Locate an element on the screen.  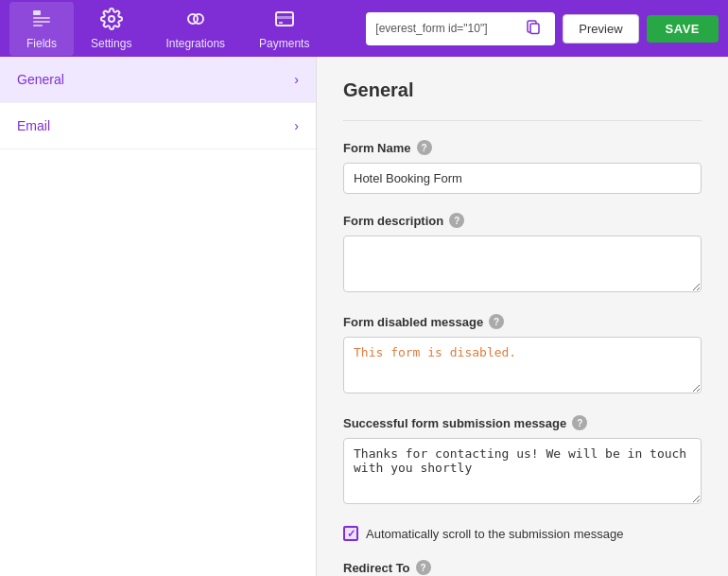
submission-message-label: Successful form submission message ? is located at coordinates (522, 423).